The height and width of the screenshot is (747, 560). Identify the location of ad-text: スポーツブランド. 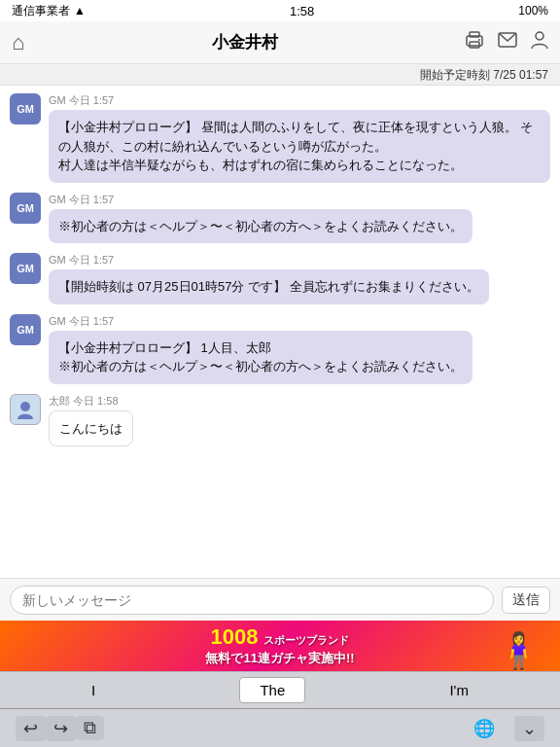
(306, 640).